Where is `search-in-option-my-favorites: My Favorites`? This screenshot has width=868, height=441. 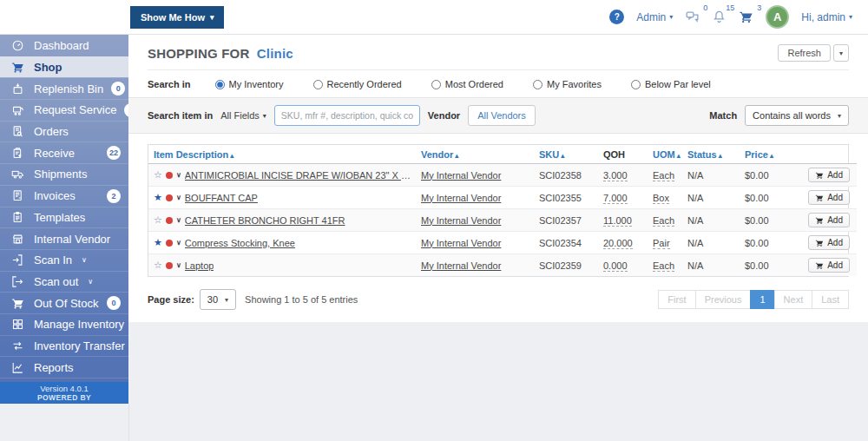 search-in-option-my-favorites: My Favorites is located at coordinates (568, 84).